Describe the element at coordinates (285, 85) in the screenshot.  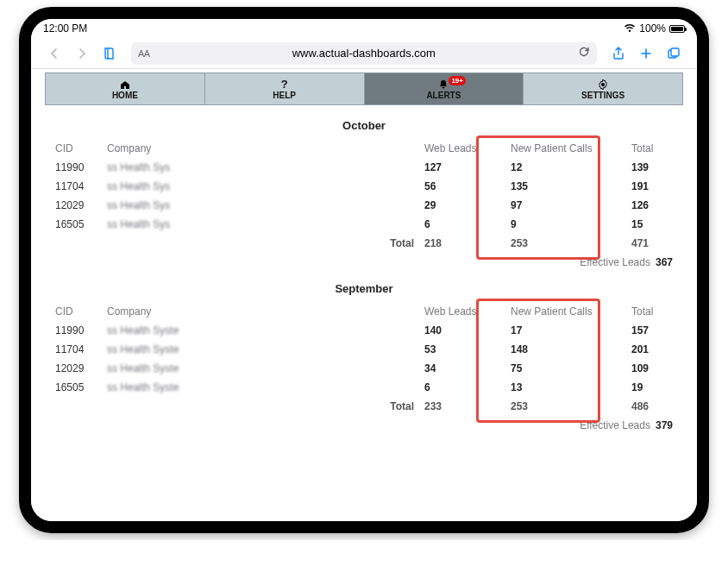
I see `help-icon: ?` at that location.